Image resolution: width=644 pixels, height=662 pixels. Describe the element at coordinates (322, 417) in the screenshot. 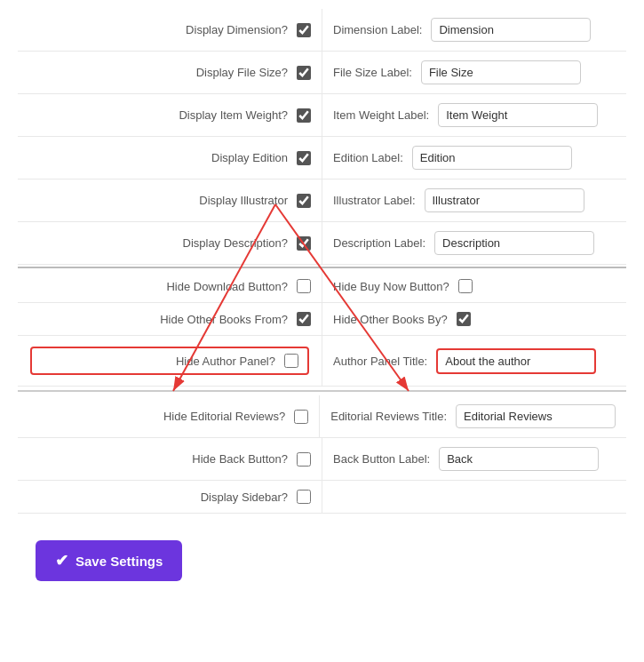

I see `settings-row-bot: Hide Editorial Reviews?Editorial Reviews…` at that location.